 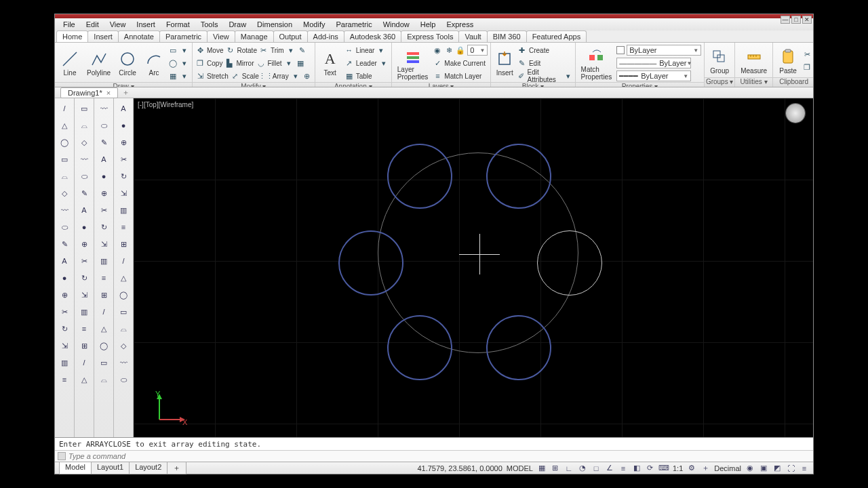 What do you see at coordinates (254, 37) in the screenshot?
I see `ribbon-tab-manage: Manage` at bounding box center [254, 37].